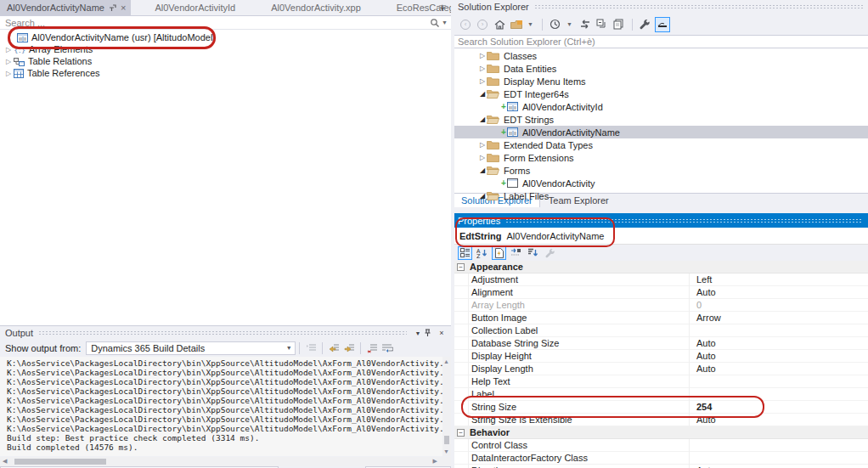 The height and width of the screenshot is (468, 868). Describe the element at coordinates (661, 433) in the screenshot. I see `section-behavior: − Behavior` at that location.